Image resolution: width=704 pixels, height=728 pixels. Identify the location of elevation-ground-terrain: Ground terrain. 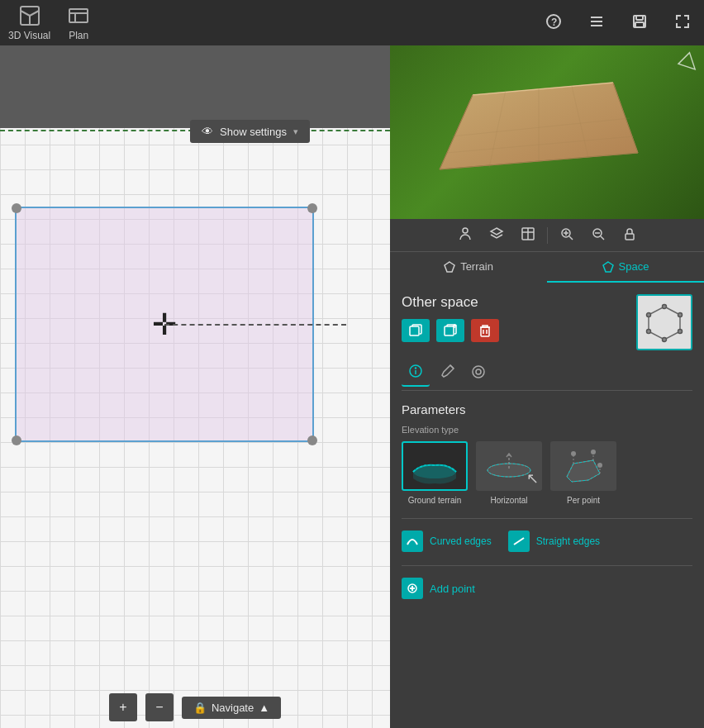
(435, 473).